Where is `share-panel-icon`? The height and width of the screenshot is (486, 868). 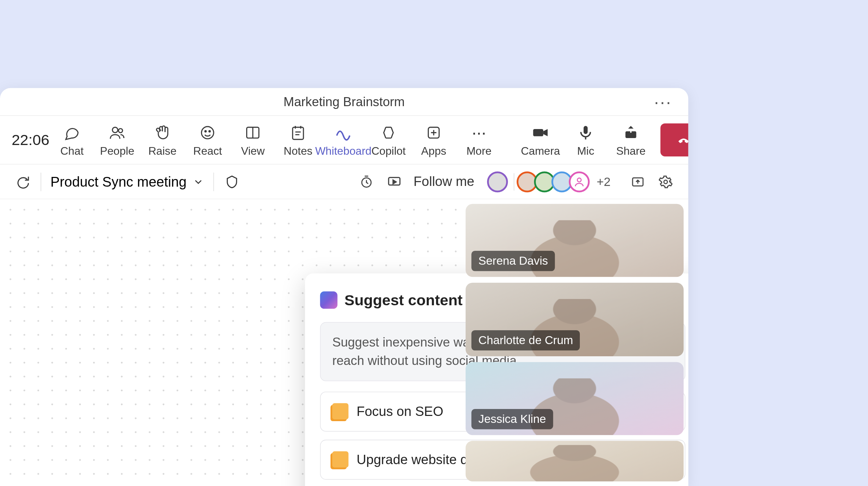
share-panel-icon is located at coordinates (638, 181).